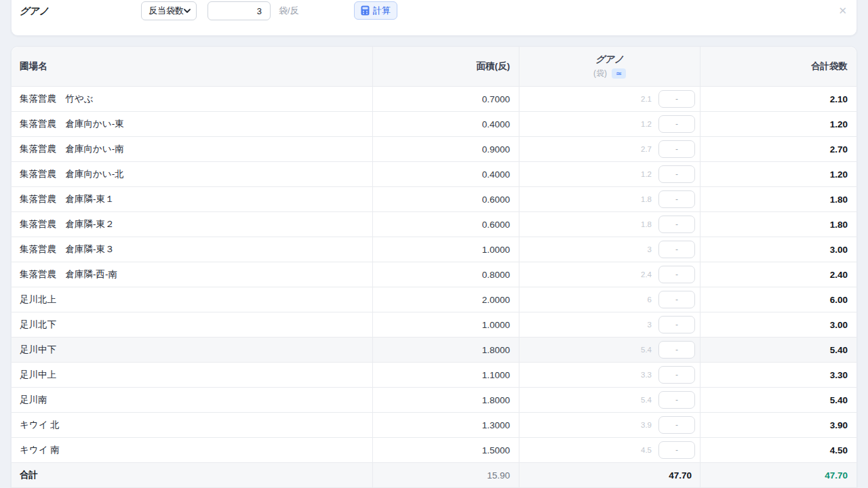  What do you see at coordinates (39, 450) in the screenshot?
I see `field-name: キウイ 南` at bounding box center [39, 450].